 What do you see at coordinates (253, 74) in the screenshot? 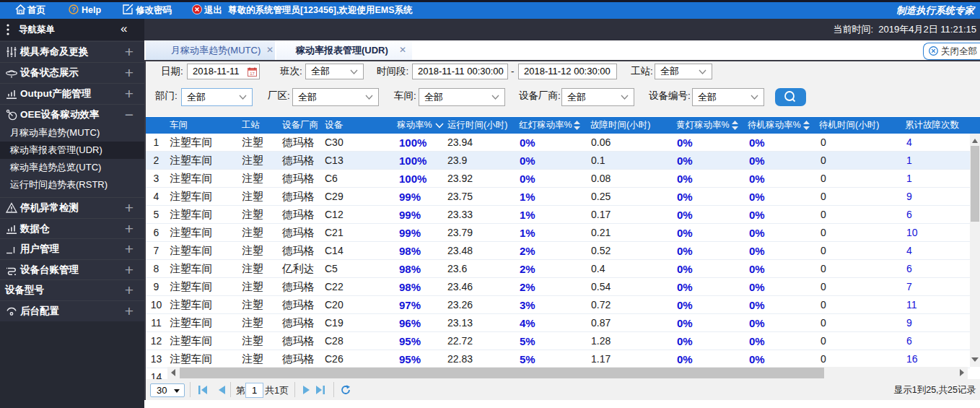
I see `svg-text: 17` at bounding box center [253, 74].